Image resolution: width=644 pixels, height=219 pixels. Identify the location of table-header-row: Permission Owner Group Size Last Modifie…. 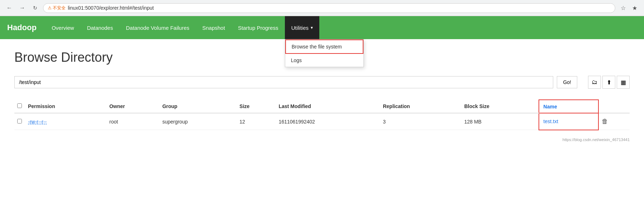
(322, 106).